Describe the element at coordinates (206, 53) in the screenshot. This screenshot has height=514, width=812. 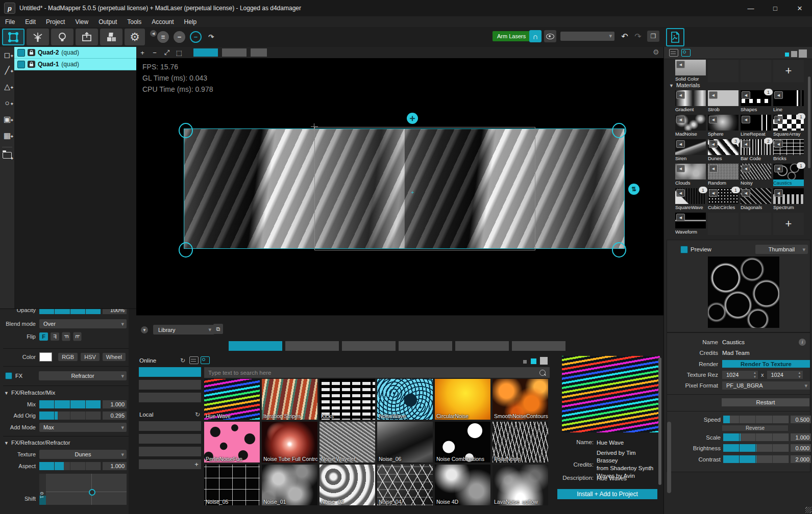
I see `canvas-view-tab` at that location.